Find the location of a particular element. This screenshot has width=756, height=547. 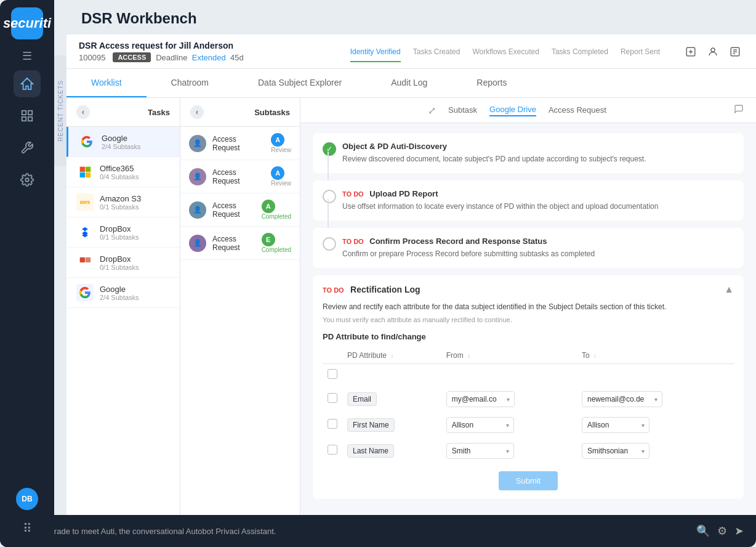

user-avatar: DB is located at coordinates (27, 499).